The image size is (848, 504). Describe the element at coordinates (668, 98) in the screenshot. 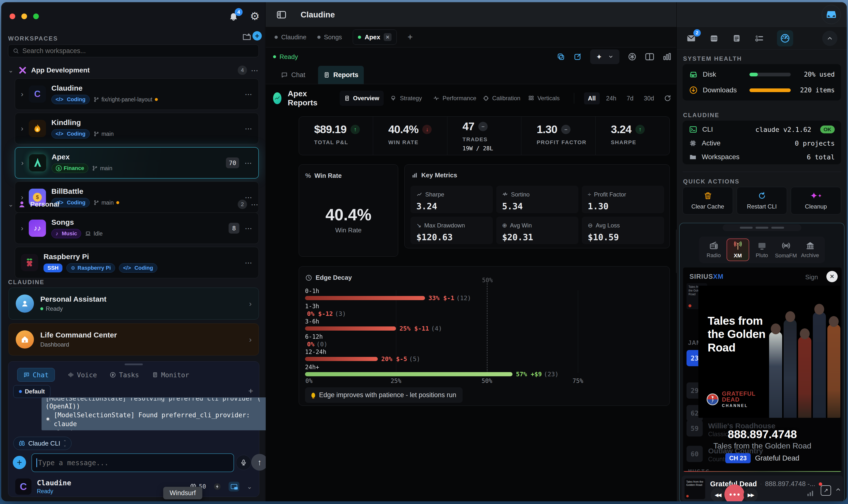

I see `refresh-icon` at that location.